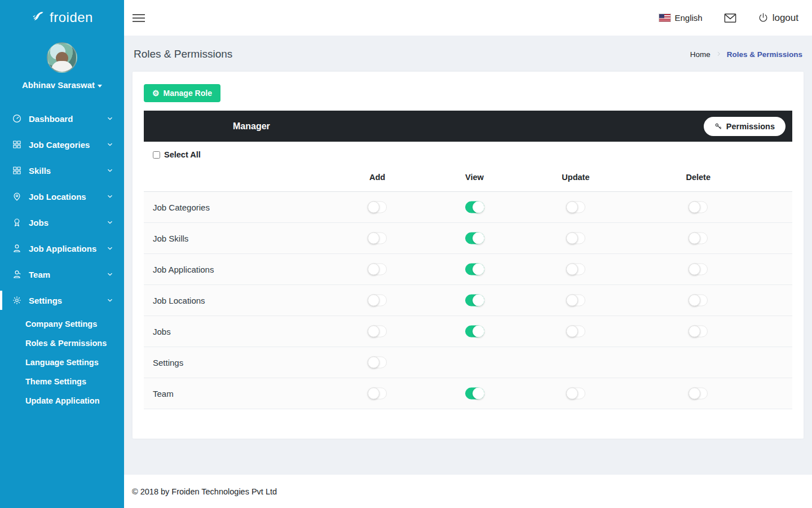 The height and width of the screenshot is (508, 812). What do you see at coordinates (62, 222) in the screenshot?
I see `sidebar-item-jobs: Jobs` at bounding box center [62, 222].